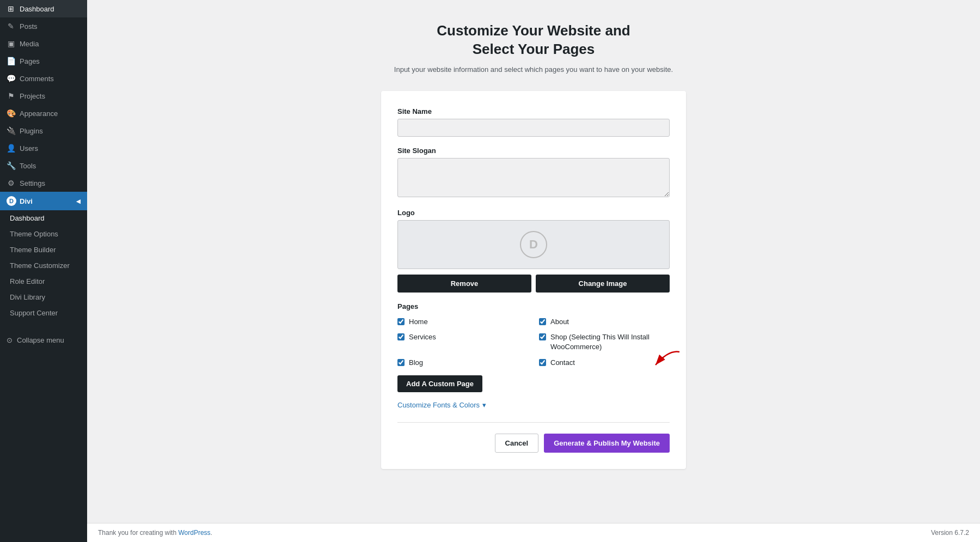 Image resolution: width=980 pixels, height=542 pixels. What do you see at coordinates (534, 150) in the screenshot?
I see `site-slogan-label: Site Slogan` at bounding box center [534, 150].